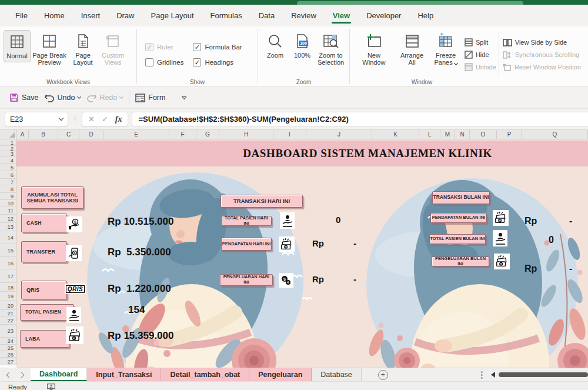 The image size is (588, 390). I want to click on horizontal-scrollbar-thumb, so click(543, 375).